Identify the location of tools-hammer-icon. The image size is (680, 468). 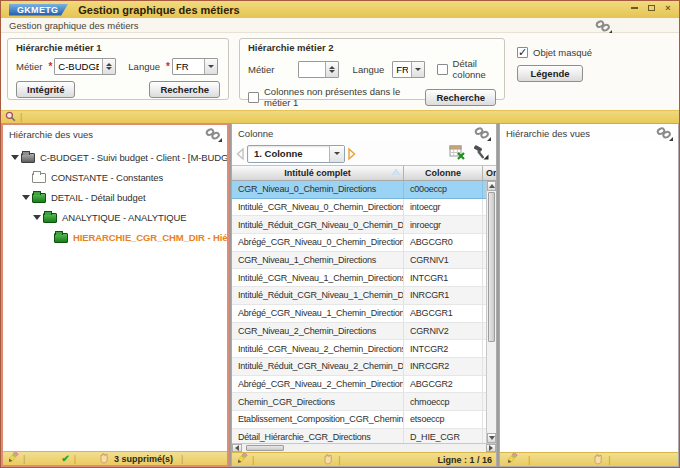
(481, 154).